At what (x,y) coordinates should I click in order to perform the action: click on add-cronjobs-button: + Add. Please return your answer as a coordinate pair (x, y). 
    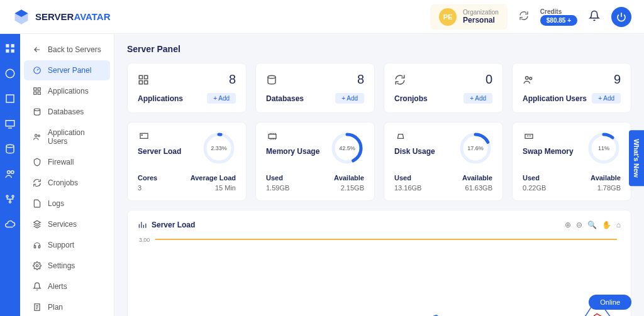
    Looking at the image, I should click on (478, 98).